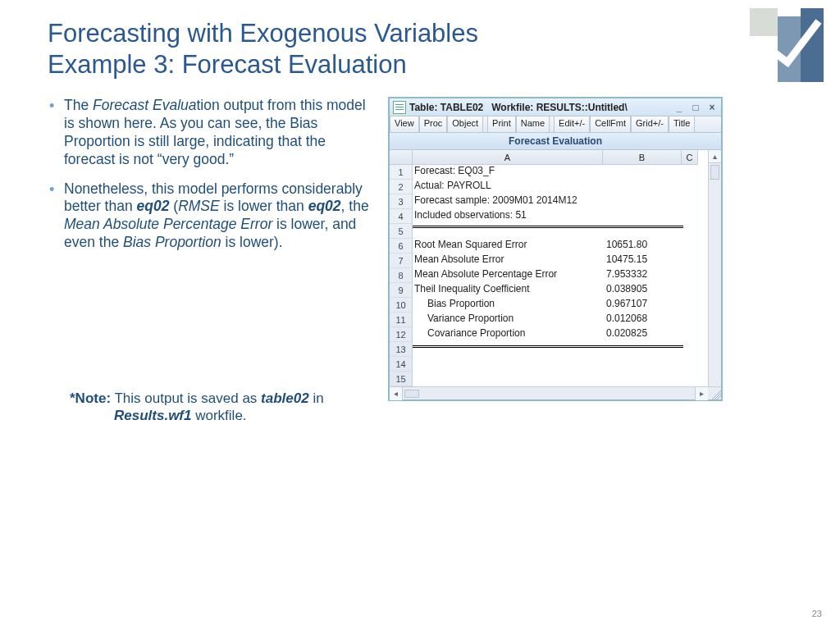 The image size is (840, 630). What do you see at coordinates (679, 107) in the screenshot?
I see `minimize-icon: _` at bounding box center [679, 107].